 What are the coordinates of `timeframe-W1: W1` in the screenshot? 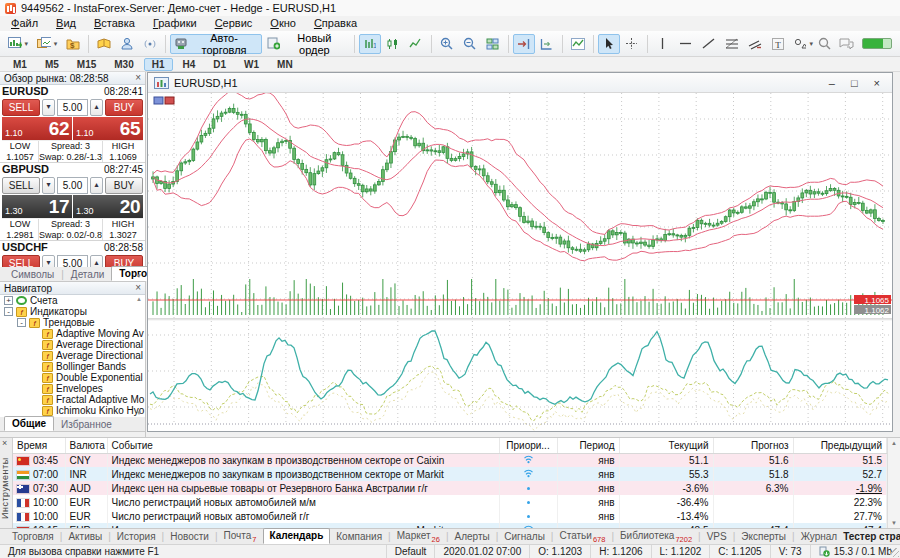 It's located at (252, 64).